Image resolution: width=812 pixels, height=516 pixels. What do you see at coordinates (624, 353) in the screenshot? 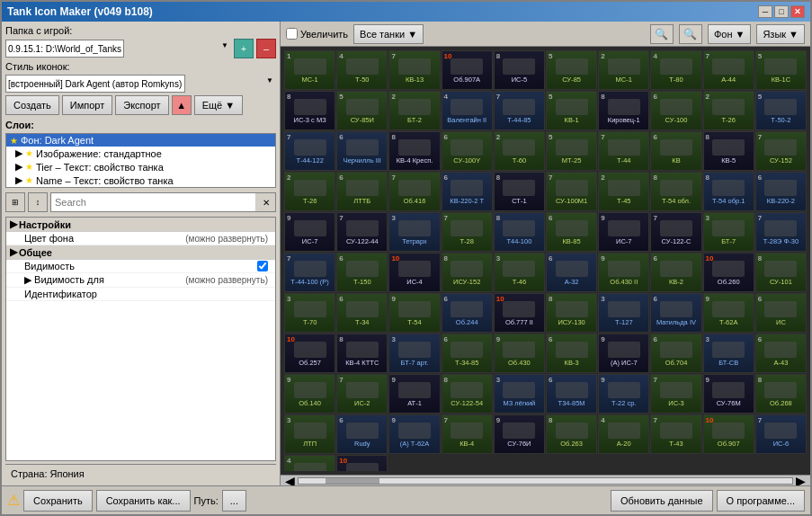
I see `tank-cell: 9(А) ИС-7` at bounding box center [624, 353].